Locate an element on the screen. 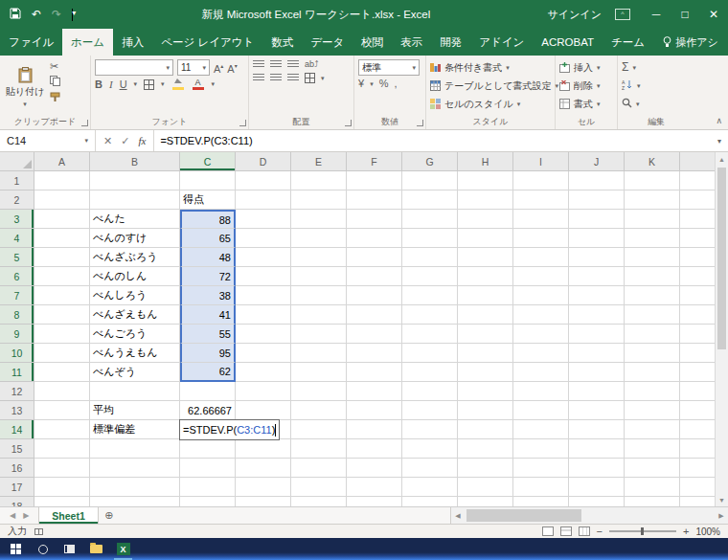 Image resolution: width=728 pixels, height=560 pixels. cell-H12 is located at coordinates (486, 392).